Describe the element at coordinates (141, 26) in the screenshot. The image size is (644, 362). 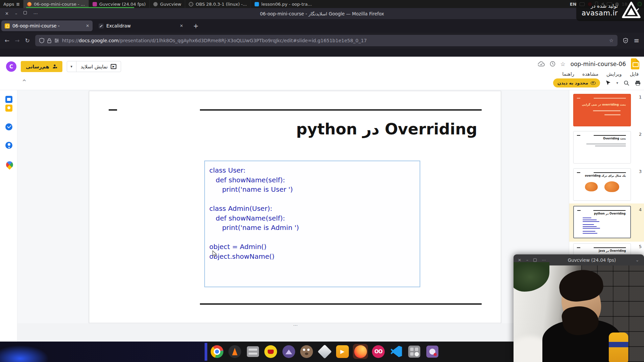
I see `tab-excalidraw: Excalidraw ✕` at that location.